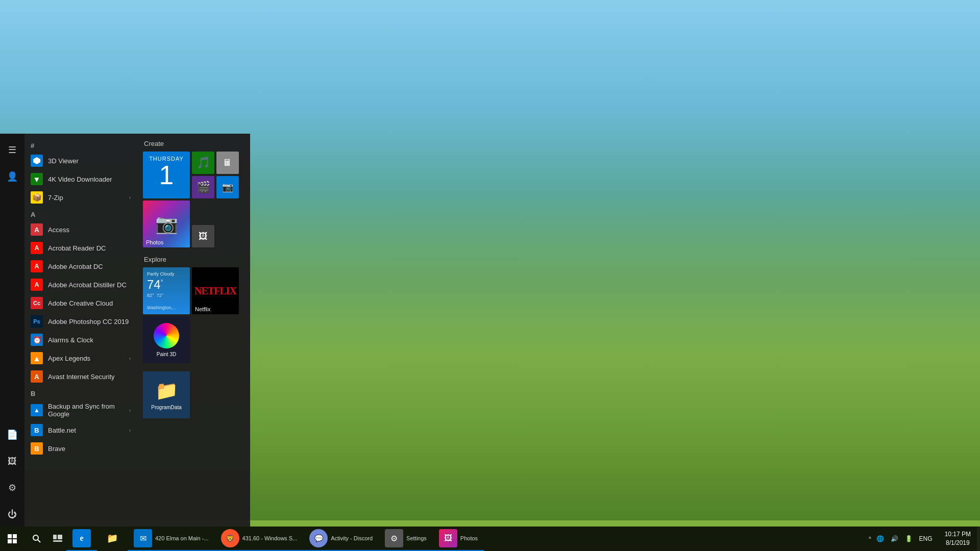  What do you see at coordinates (203, 309) in the screenshot?
I see `netflix-label: Netflix` at bounding box center [203, 309].